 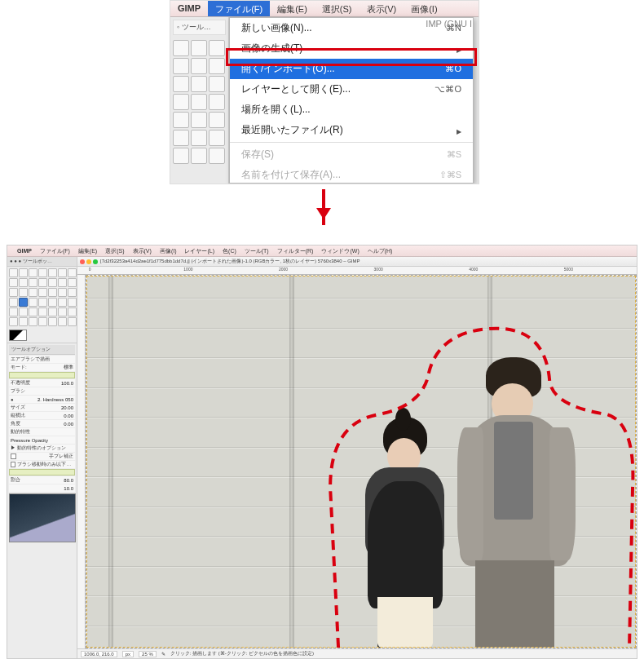 What do you see at coordinates (42, 424) in the screenshot?
I see `angle-row: 角度0.00` at bounding box center [42, 424].